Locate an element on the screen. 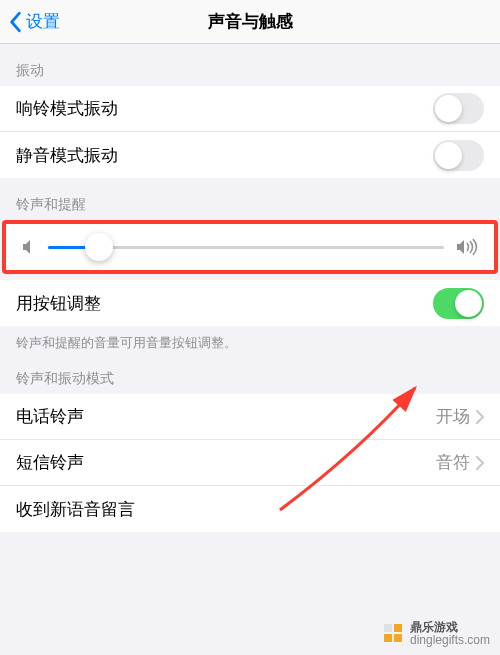 The width and height of the screenshot is (500, 655). slider-thumb is located at coordinates (99, 247).